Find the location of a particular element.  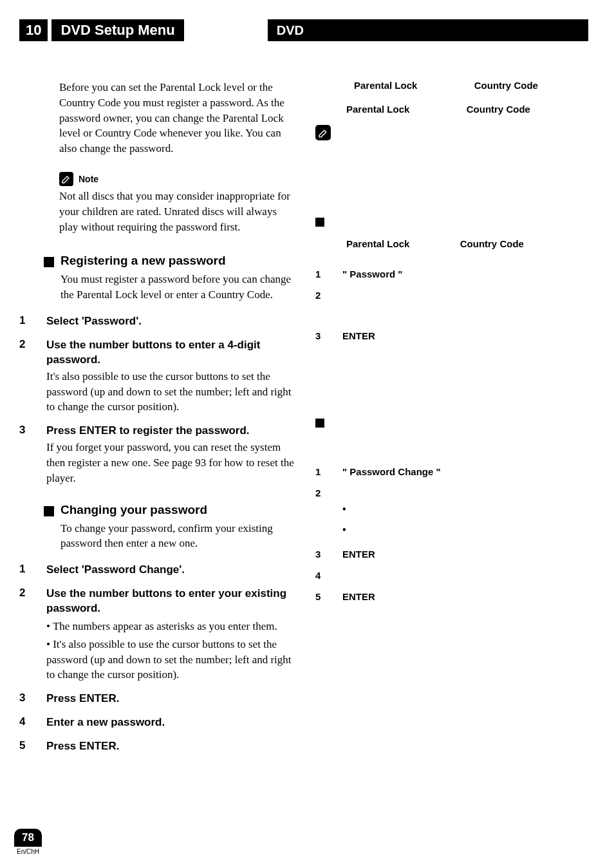

note-label: Note is located at coordinates (89, 179).